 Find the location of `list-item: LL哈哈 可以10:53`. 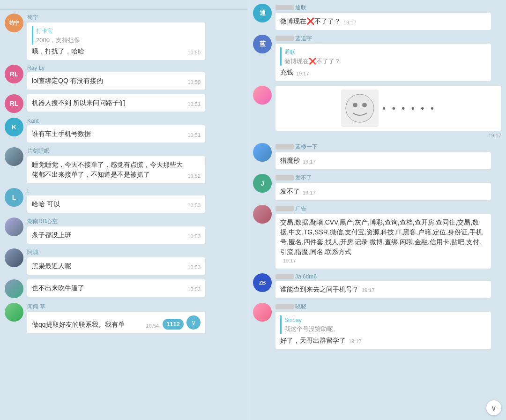

list-item: LL哈哈 可以10:53 is located at coordinates (124, 201).